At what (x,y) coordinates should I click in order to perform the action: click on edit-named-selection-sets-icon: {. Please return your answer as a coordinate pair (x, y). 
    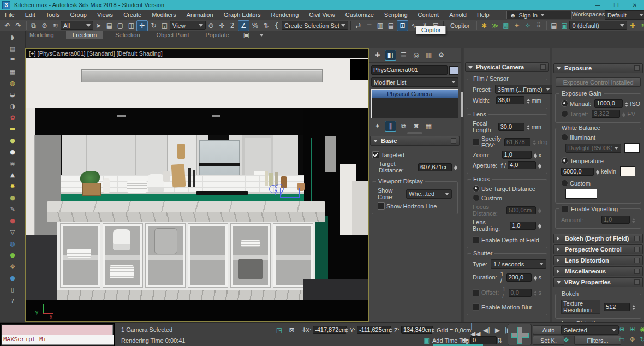
    Looking at the image, I should click on (276, 26).